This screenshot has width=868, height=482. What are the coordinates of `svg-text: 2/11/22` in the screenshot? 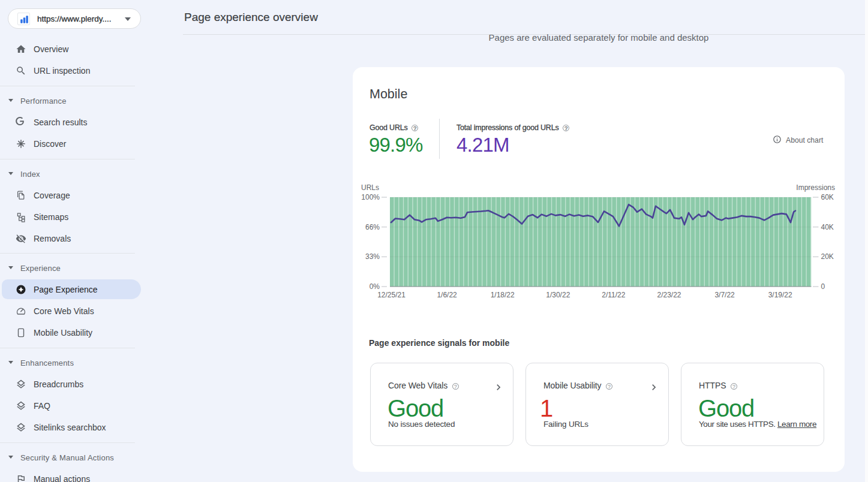 It's located at (613, 295).